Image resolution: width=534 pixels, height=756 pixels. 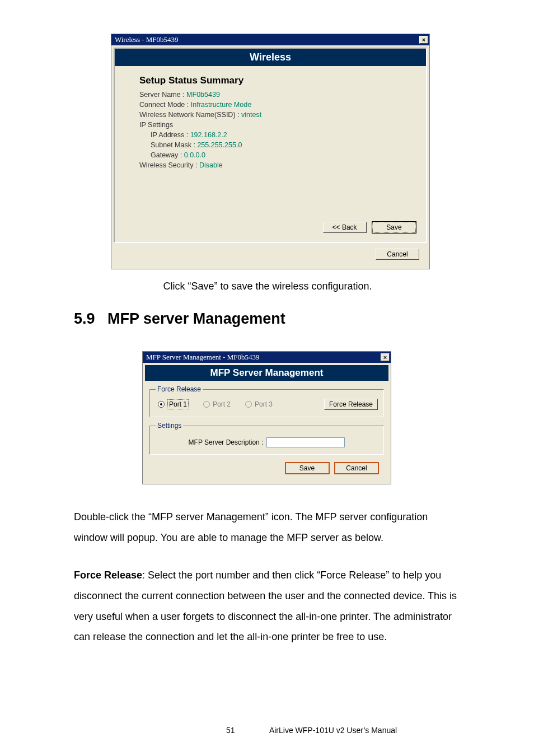 What do you see at coordinates (345, 227) in the screenshot?
I see `back-button: << Back` at bounding box center [345, 227].